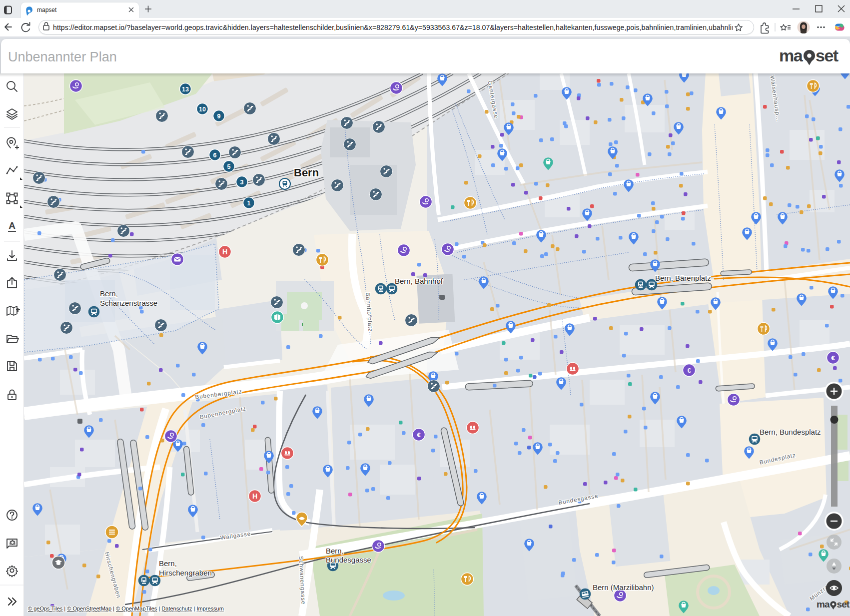 The height and width of the screenshot is (616, 850). What do you see at coordinates (624, 588) in the screenshot?
I see `svg-text: Bern (Marzilibahn)` at bounding box center [624, 588].